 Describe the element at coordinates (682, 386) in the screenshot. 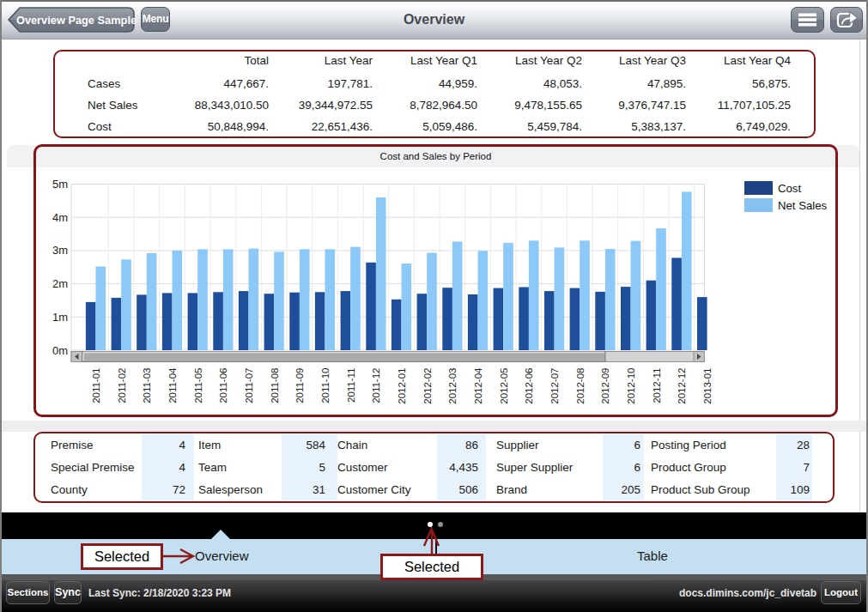

I see `svg-text: 2012-12` at that location.